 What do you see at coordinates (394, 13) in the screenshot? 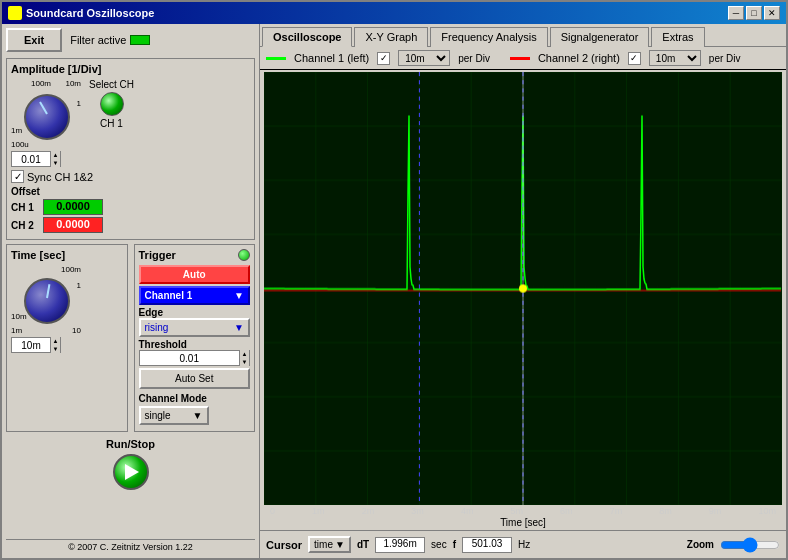
I see `title-bar: Soundcard Oszilloscope ─ □ ✕` at bounding box center [394, 13].